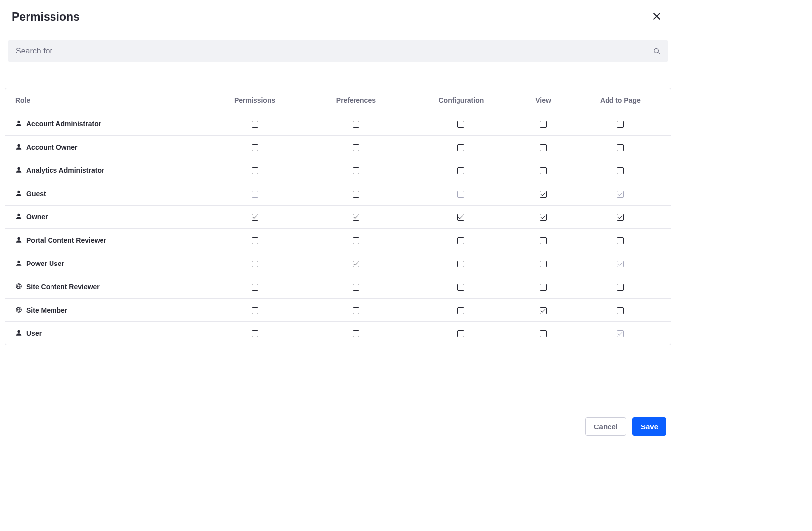  What do you see at coordinates (338, 170) in the screenshot?
I see `table-row: Analytics Administrator` at bounding box center [338, 170].